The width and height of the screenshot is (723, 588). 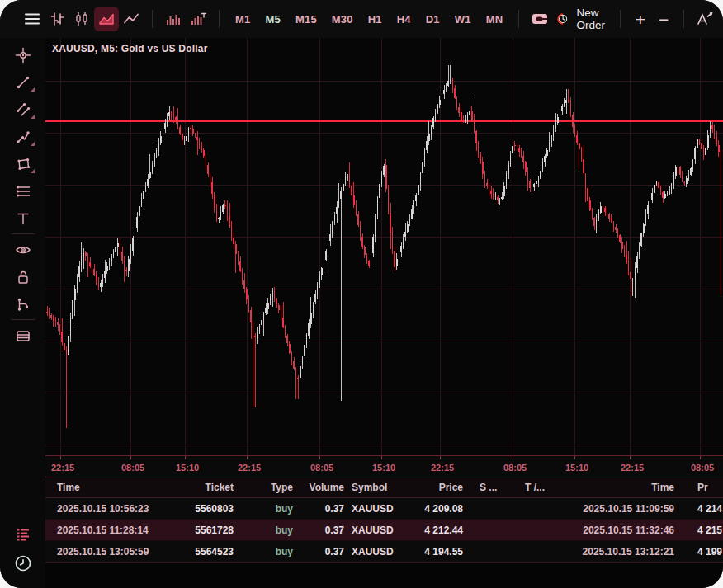 I want to click on zoom-out-button: −, so click(x=664, y=20).